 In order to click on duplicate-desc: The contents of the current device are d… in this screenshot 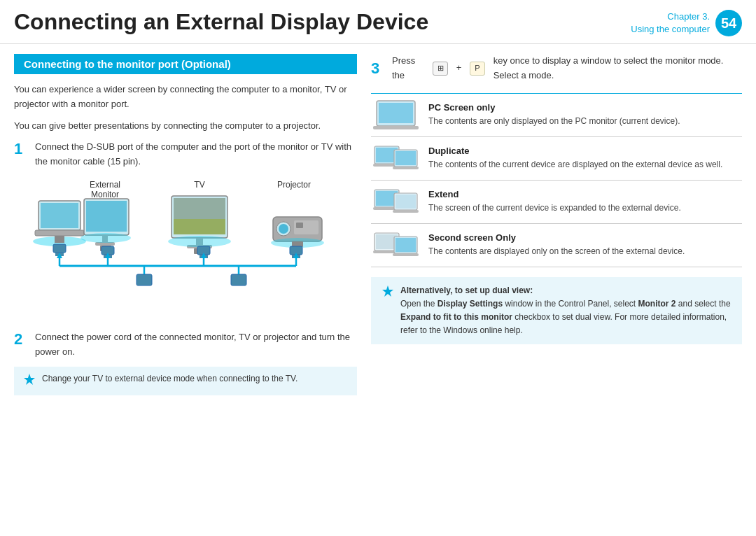, I will do `click(585, 164)`.